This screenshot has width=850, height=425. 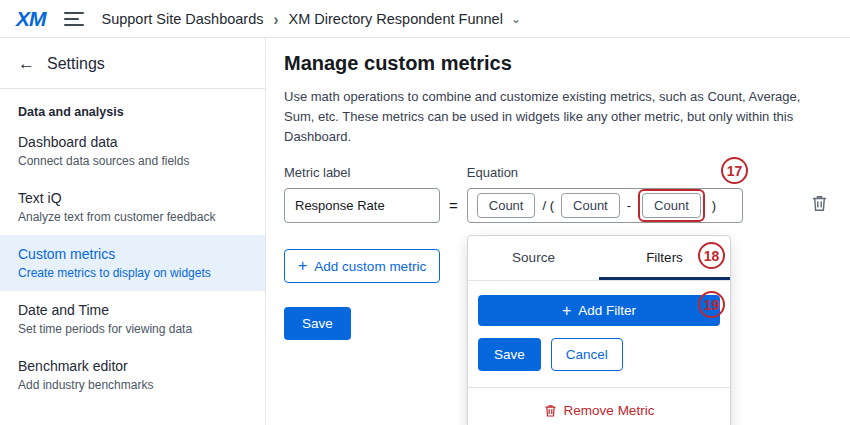 What do you see at coordinates (714, 206) in the screenshot?
I see `operator-close-paren: )` at bounding box center [714, 206].